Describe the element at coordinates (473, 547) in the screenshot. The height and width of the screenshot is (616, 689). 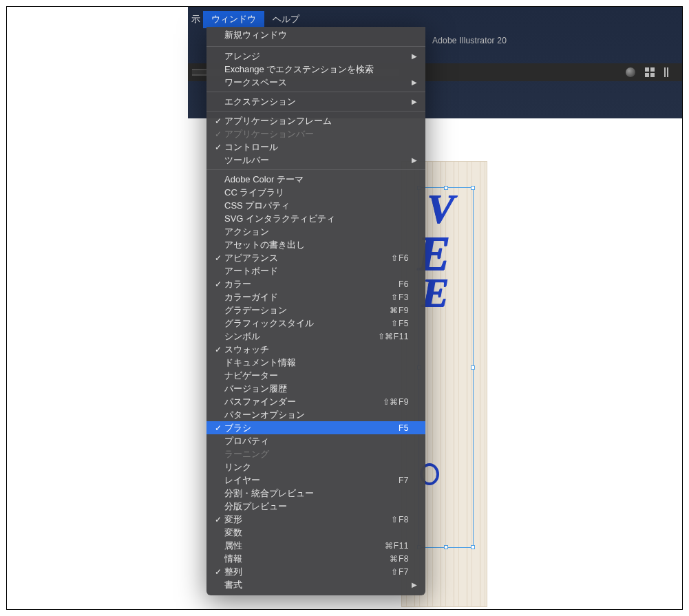
I see `handle-br` at that location.